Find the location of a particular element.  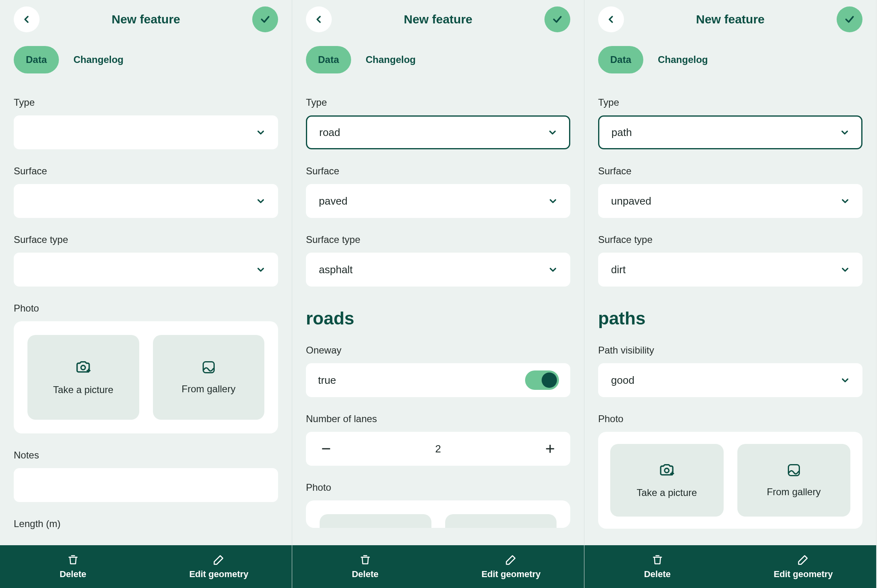

from-gallery-tile is located at coordinates (501, 521).